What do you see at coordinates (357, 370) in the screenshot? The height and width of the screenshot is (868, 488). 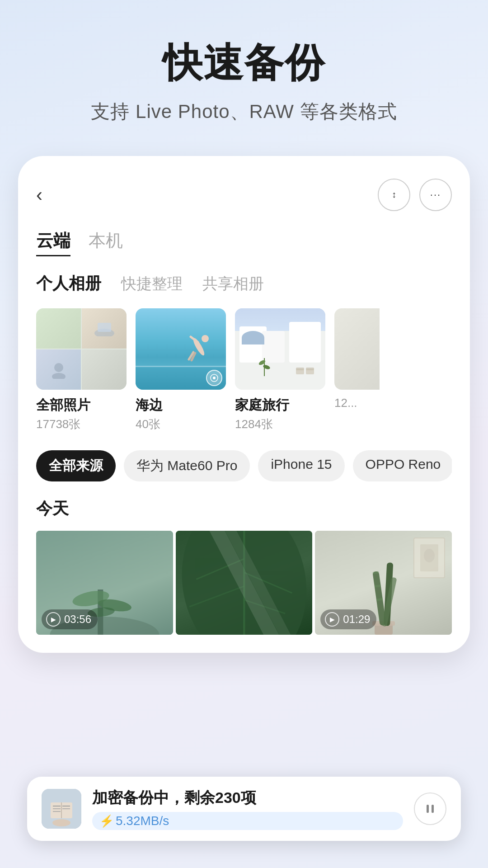 I see `album-item-partial: 12...` at bounding box center [357, 370].